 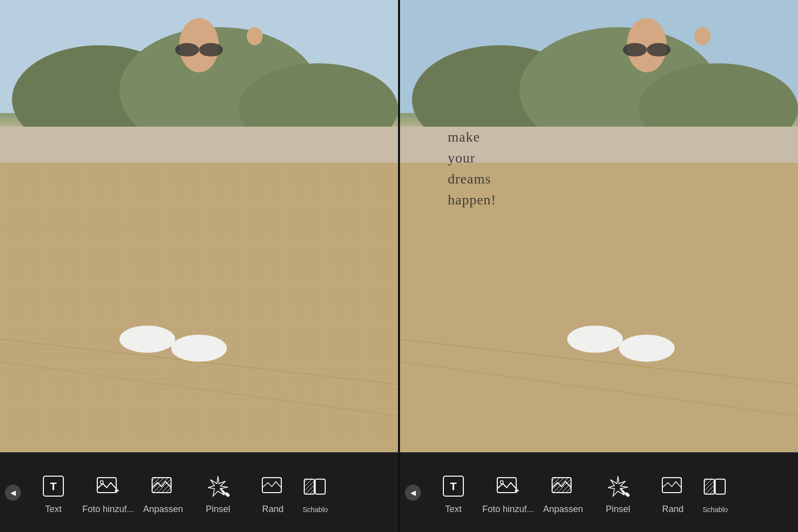 I want to click on template-icon, so click(x=315, y=488).